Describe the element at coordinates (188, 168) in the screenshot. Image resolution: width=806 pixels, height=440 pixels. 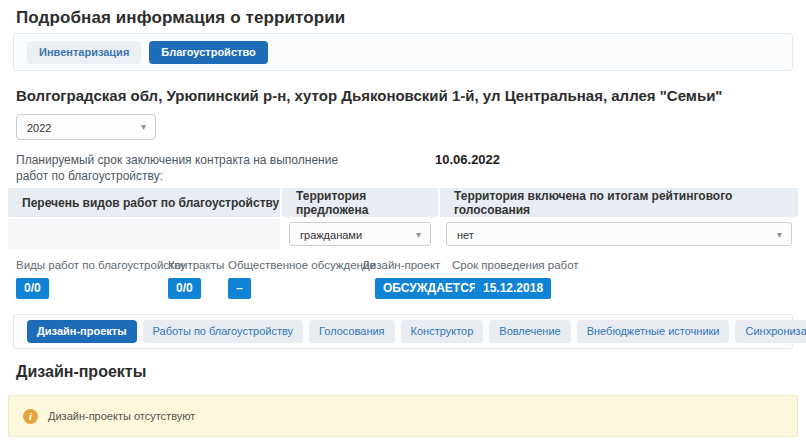
I see `contract-label: Планируемый срок заключения контракта на…` at that location.